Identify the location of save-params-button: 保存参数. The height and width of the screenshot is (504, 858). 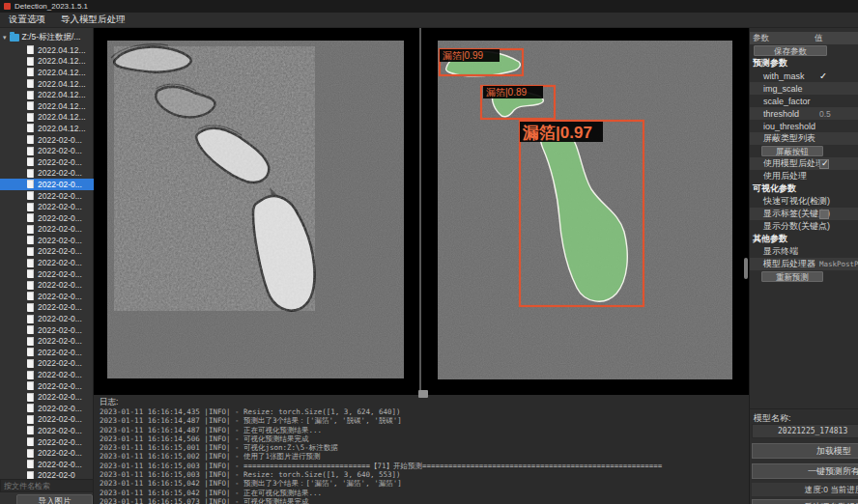
(790, 50).